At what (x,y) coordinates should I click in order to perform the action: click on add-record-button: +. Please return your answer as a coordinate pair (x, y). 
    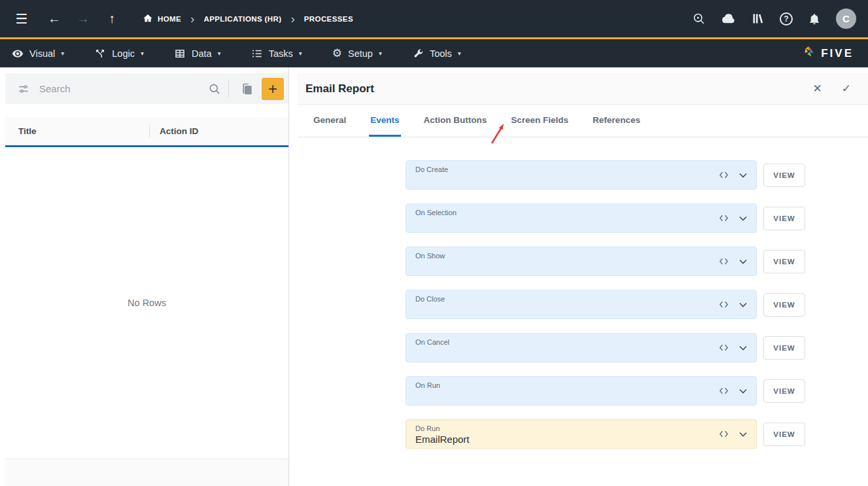
    Looking at the image, I should click on (273, 89).